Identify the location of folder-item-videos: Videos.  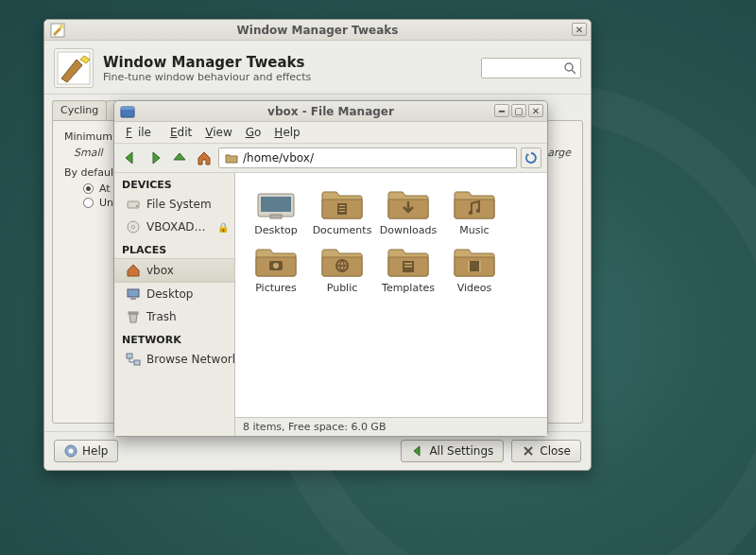
(474, 269).